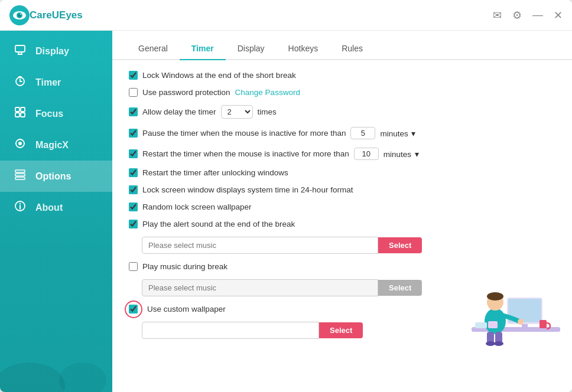  I want to click on break-music-row: Select, so click(342, 288).